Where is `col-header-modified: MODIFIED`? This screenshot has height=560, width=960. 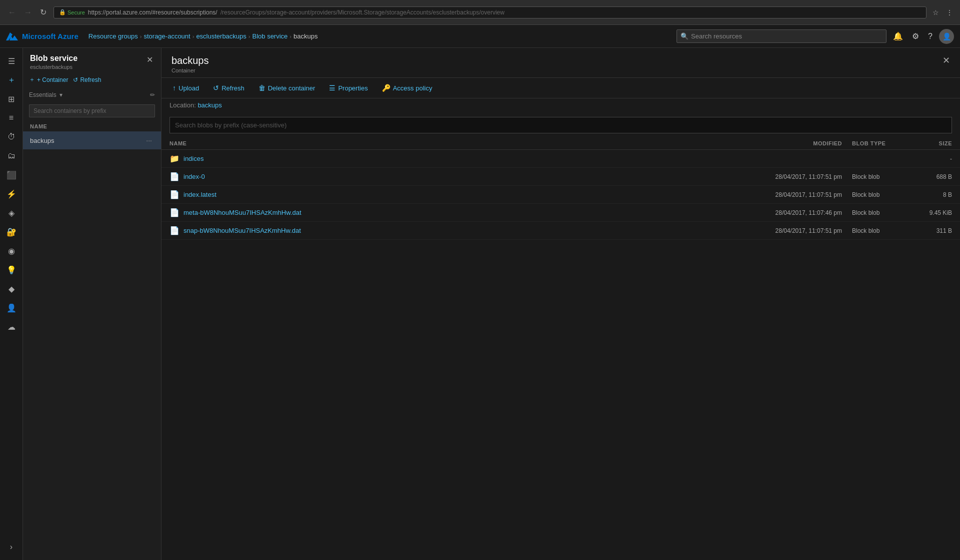
col-header-modified: MODIFIED is located at coordinates (794, 143).